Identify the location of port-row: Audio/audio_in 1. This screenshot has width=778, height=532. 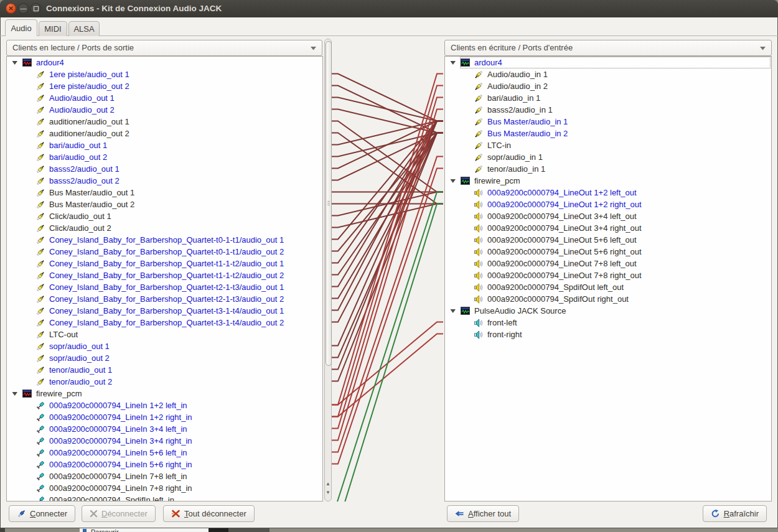
(608, 75).